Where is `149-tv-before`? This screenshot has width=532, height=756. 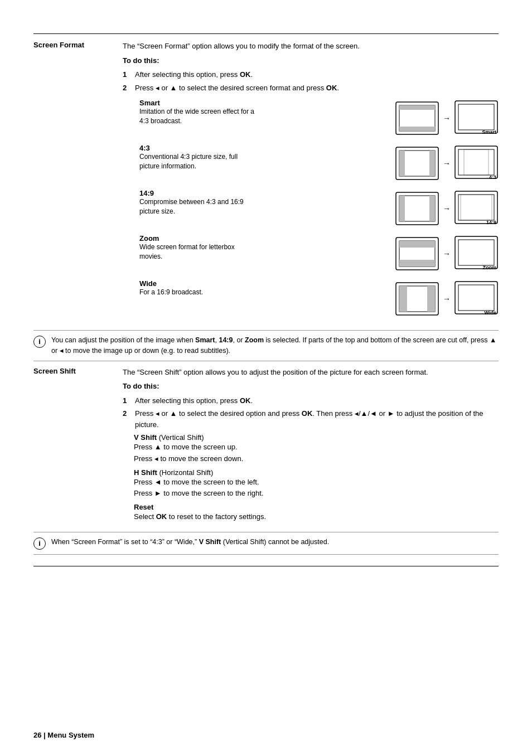 149-tv-before is located at coordinates (417, 209).